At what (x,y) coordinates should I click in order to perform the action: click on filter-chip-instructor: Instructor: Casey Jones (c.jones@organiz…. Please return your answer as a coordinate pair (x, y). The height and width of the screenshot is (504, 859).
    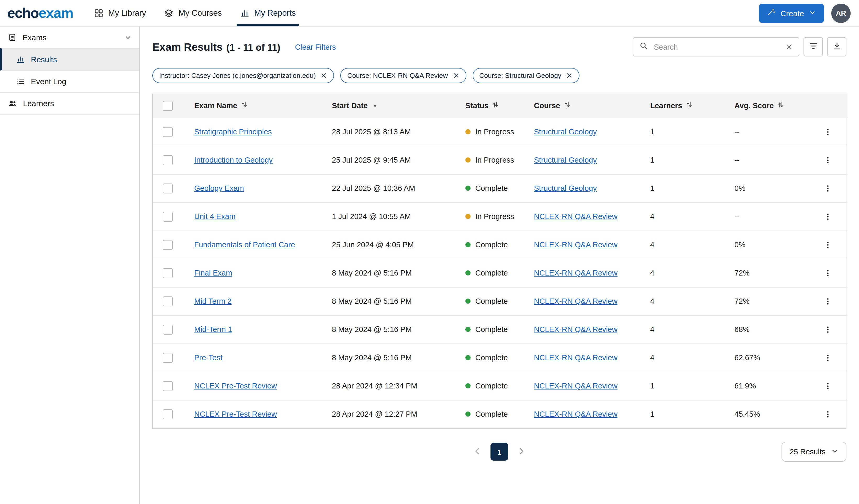
    Looking at the image, I should click on (243, 76).